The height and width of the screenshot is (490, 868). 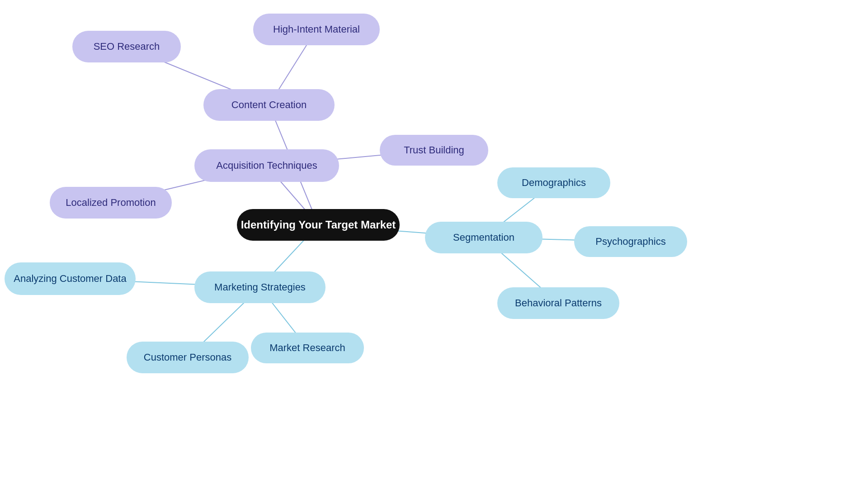 I want to click on node-market-research: Market Research, so click(x=307, y=348).